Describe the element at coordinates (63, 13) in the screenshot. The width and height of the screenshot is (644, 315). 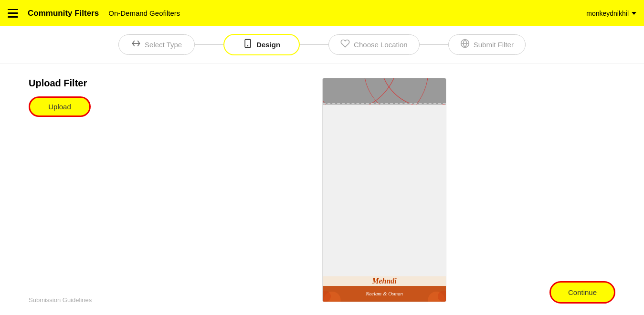
I see `app-title: Community Filters` at that location.